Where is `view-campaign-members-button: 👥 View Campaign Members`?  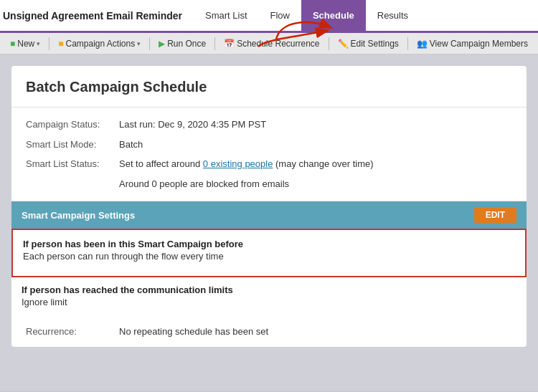 view-campaign-members-button: 👥 View Campaign Members is located at coordinates (472, 44).